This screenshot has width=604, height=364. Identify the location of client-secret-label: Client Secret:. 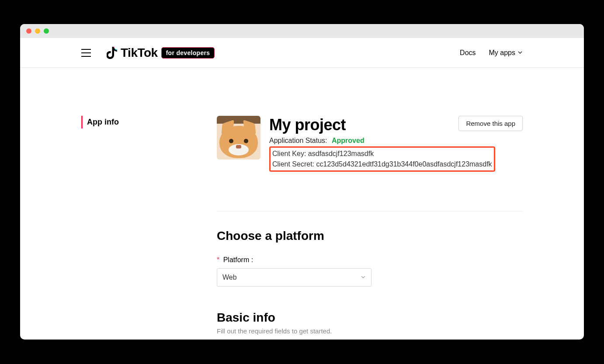
(293, 164).